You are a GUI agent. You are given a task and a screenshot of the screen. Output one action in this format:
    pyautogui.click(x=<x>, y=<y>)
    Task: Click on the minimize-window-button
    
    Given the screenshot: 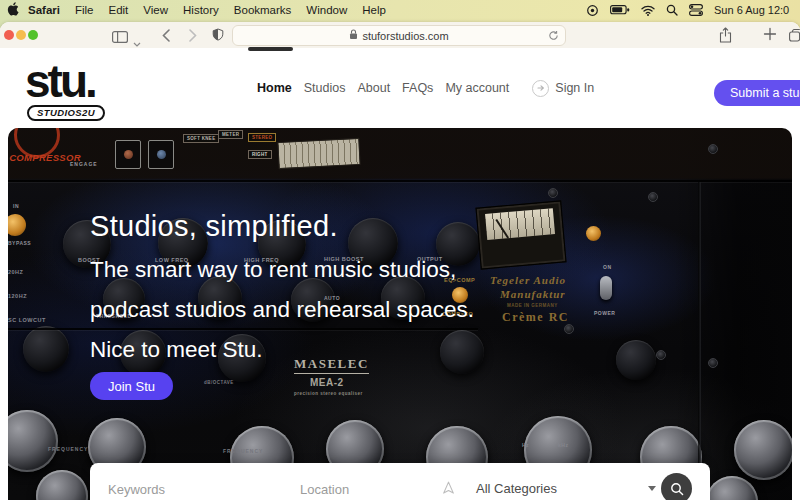 What is the action you would take?
    pyautogui.click(x=21, y=35)
    